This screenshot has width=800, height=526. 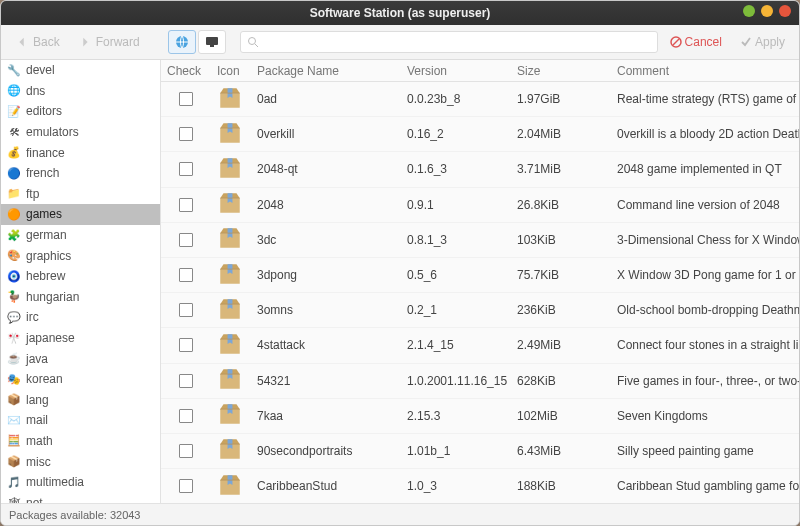 What do you see at coordinates (480, 240) in the screenshot?
I see `table-row: 3dc0.8.1_3103KiB3-Dimensional Chess for …` at bounding box center [480, 240].